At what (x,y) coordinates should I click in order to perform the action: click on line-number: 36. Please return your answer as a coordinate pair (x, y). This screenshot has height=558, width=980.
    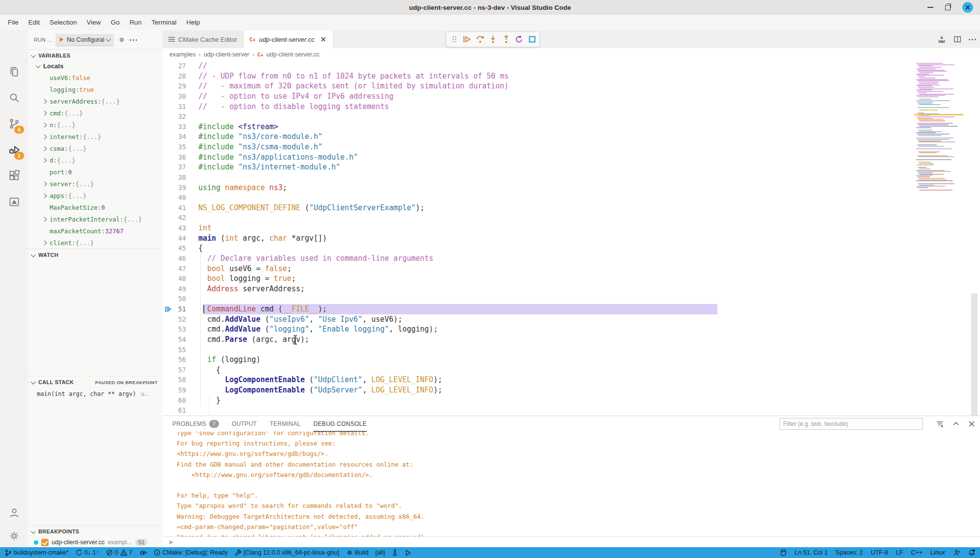
    Looking at the image, I should click on (174, 157).